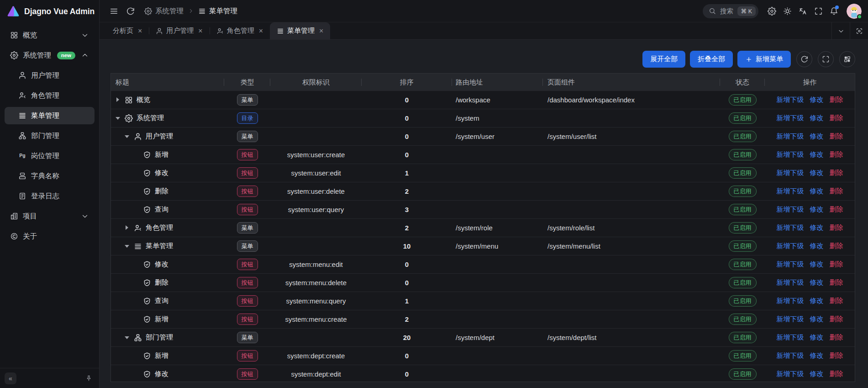 This screenshot has width=868, height=388. I want to click on sidebar-item-dict: 字典名称, so click(49, 176).